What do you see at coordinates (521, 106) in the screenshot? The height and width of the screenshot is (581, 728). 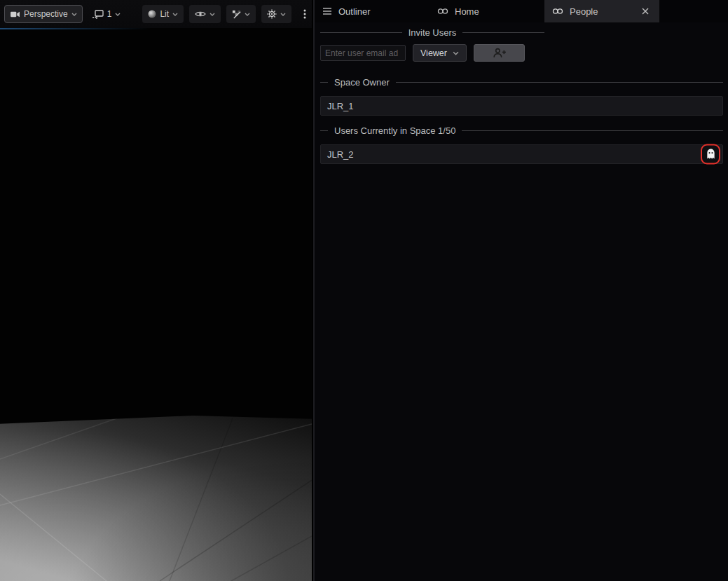 I see `owner-row: JLR_1` at bounding box center [521, 106].